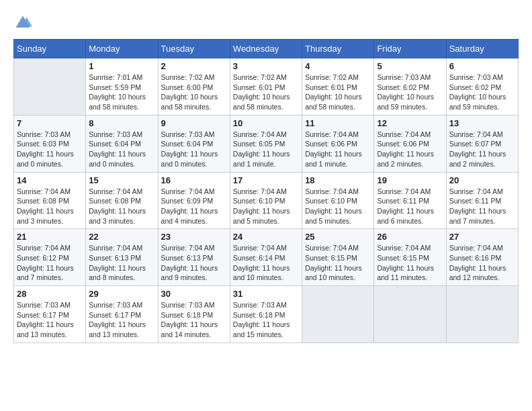 Image resolution: width=532 pixels, height=411 pixels. I want to click on sunset-label: Sunset: 6:10 PM, so click(259, 201).